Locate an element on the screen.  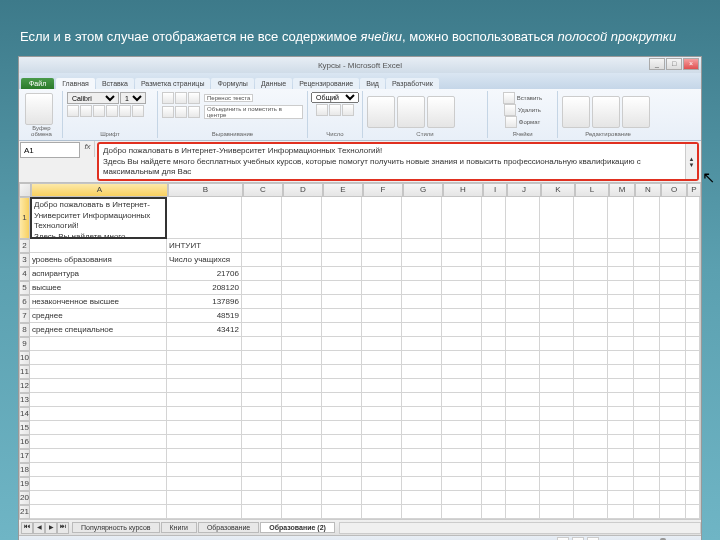
row-header: 6 is located at coordinates (24, 302).